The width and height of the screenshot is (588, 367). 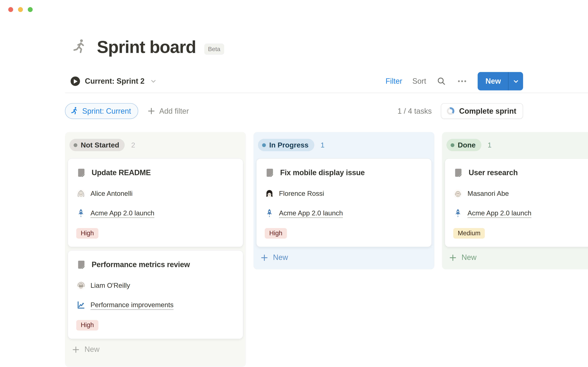 What do you see at coordinates (81, 305) in the screenshot?
I see `chart-increasing-icon` at bounding box center [81, 305].